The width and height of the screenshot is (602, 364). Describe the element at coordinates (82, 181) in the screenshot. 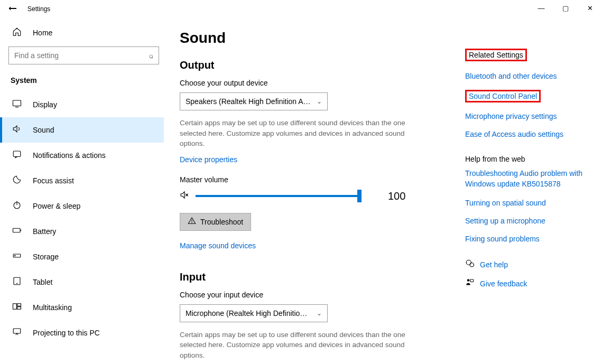

I see `sidebar-item-focus: Focus assist` at that location.